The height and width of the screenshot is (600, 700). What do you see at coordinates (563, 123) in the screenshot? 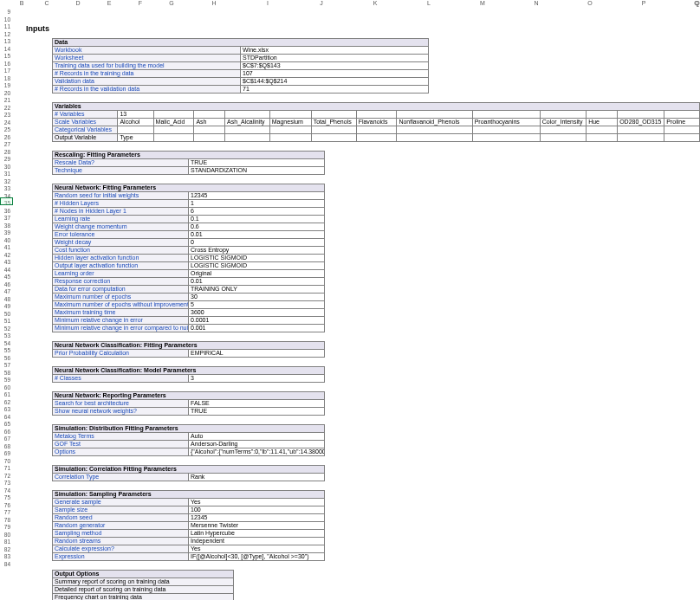
I see `variable-cell: Color_Intensity` at bounding box center [563, 123].